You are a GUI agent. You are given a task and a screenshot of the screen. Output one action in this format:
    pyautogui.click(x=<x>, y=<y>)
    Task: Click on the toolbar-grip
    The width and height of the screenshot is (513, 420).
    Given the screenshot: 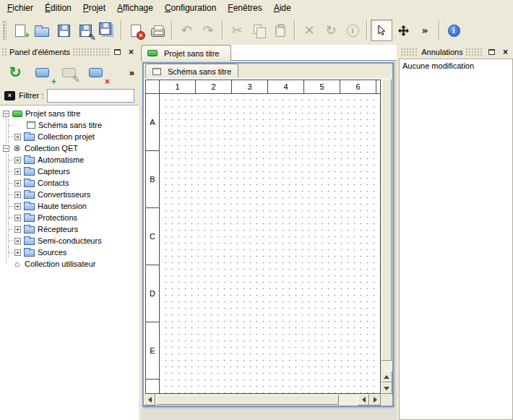 What is the action you would take?
    pyautogui.click(x=4, y=30)
    